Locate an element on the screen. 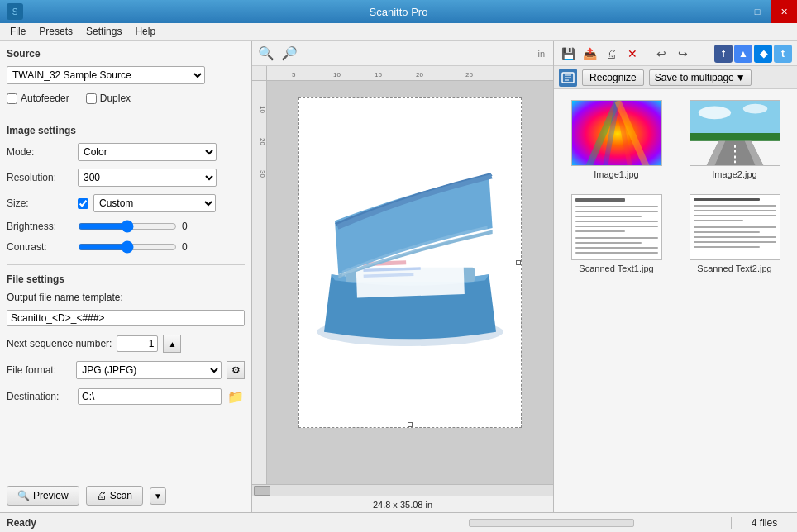  format-row: File format: JPG (JPEG) PNG TIFF BMP PDF… is located at coordinates (126, 370).